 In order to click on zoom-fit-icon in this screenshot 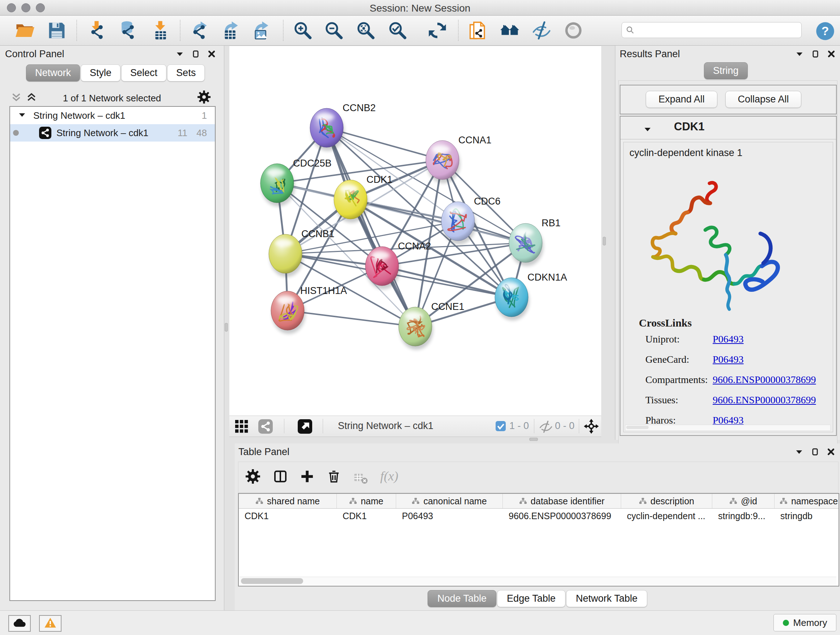, I will do `click(366, 30)`.